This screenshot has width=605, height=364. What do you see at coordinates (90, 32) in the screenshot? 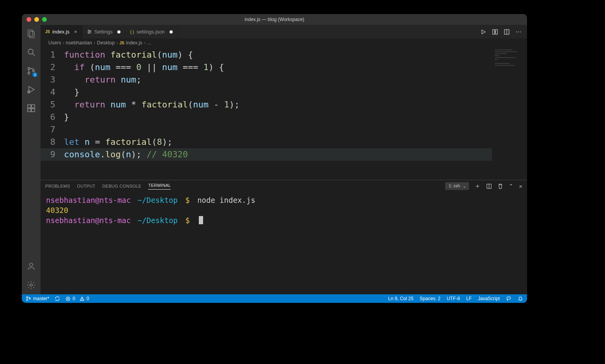
I see `settings-tab-icon` at bounding box center [90, 32].